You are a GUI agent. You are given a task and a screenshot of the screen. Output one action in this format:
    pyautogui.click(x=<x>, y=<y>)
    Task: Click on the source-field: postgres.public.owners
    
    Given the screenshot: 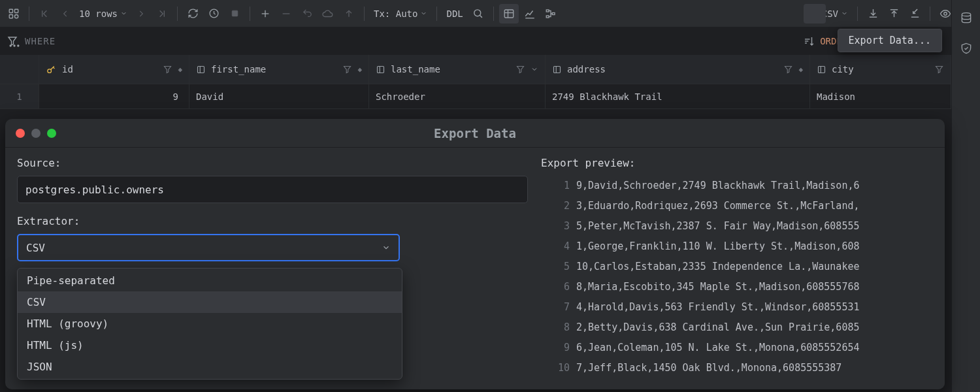 What is the action you would take?
    pyautogui.click(x=272, y=189)
    